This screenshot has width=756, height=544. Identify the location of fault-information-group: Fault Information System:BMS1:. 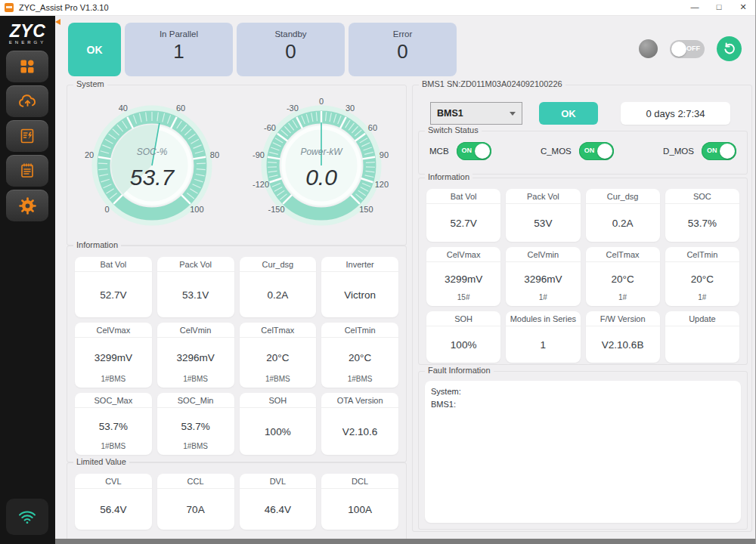
(583, 450).